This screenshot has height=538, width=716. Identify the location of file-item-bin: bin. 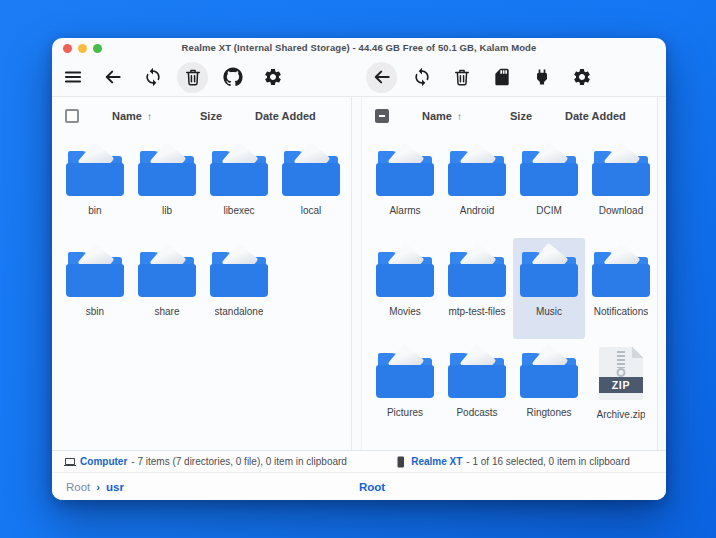
(95, 188).